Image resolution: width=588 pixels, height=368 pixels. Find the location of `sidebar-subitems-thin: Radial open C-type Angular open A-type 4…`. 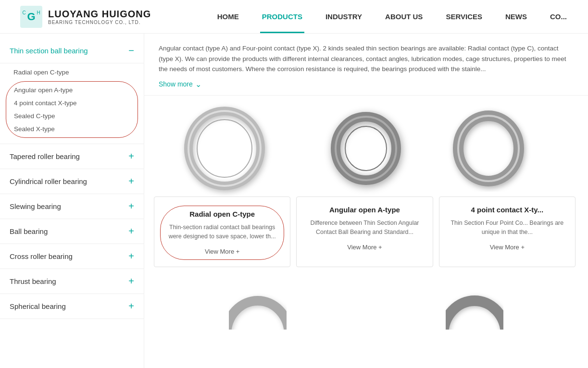

sidebar-subitems-thin: Radial open C-type Angular open A-type 4… is located at coordinates (72, 104).